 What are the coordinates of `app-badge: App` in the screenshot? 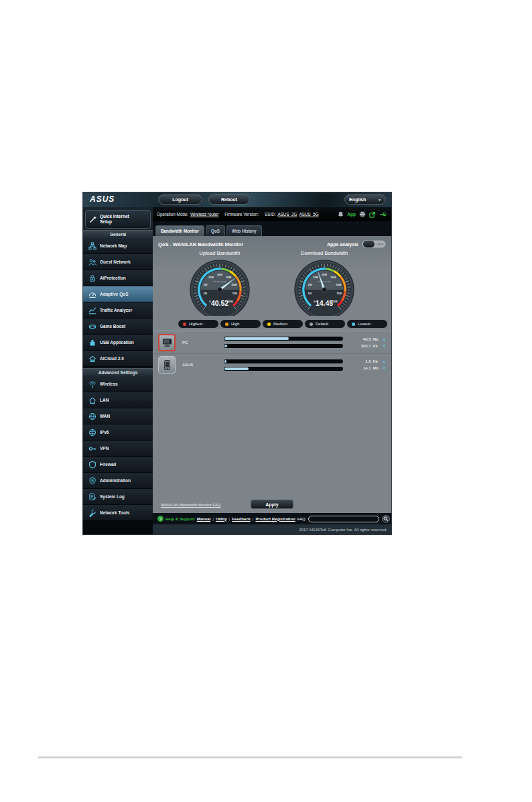 It's located at (351, 215).